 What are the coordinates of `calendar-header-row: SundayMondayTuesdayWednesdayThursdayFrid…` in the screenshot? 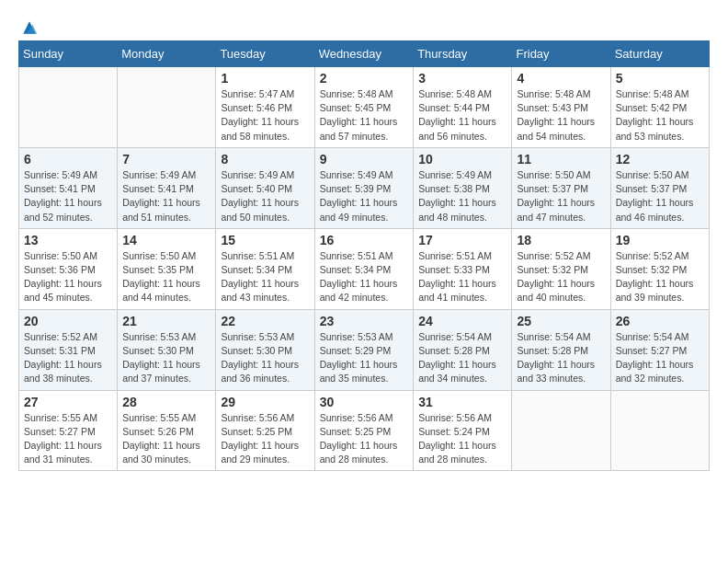 It's located at (364, 54).